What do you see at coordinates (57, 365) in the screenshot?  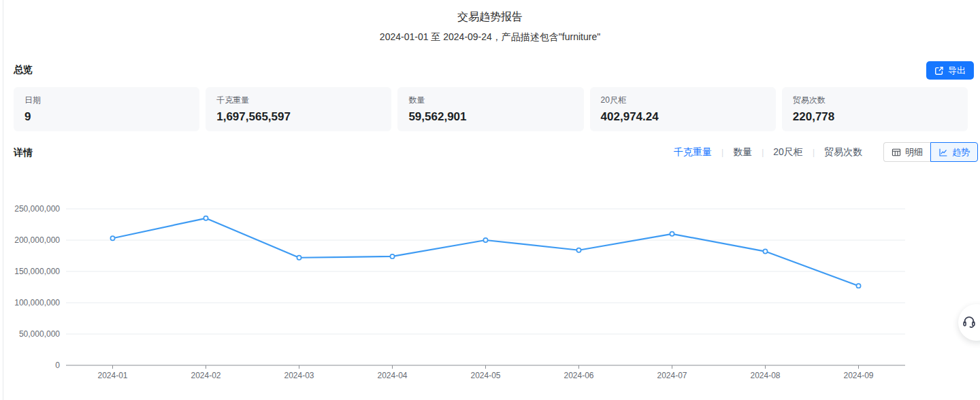 I see `y-axis-tick-label: 0` at bounding box center [57, 365].